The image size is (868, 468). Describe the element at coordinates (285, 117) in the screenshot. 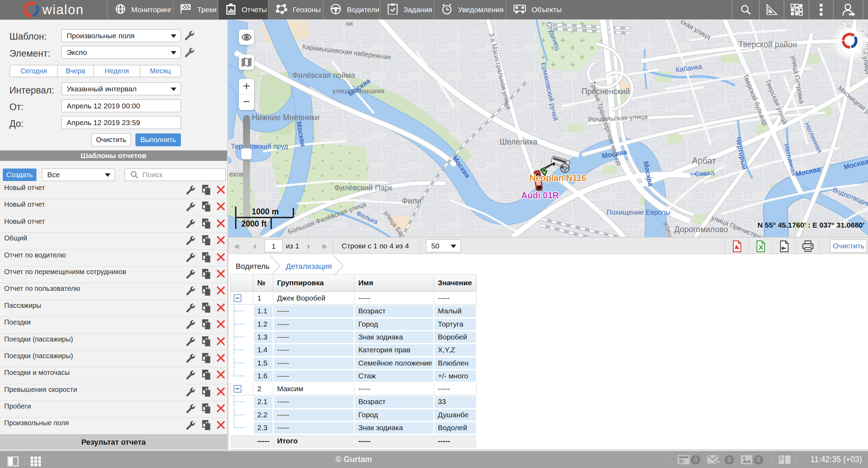

I see `svg-text: Нижние Мнёвники` at that location.